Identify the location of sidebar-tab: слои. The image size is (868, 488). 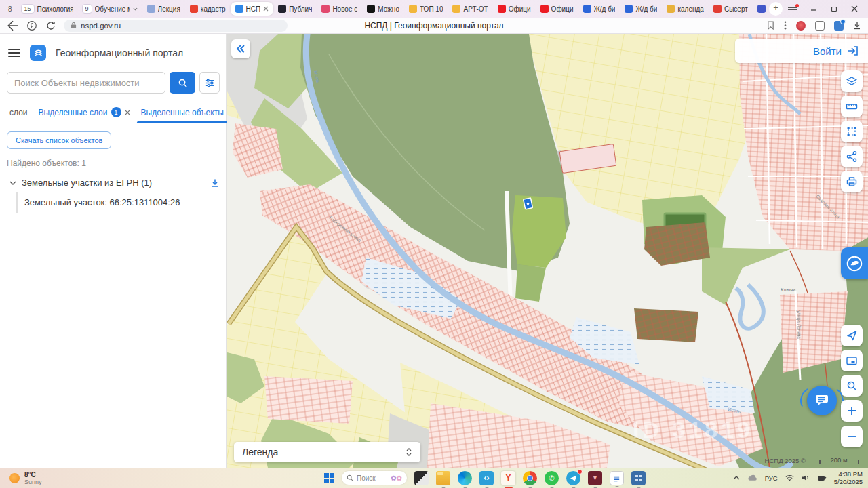
(19, 113).